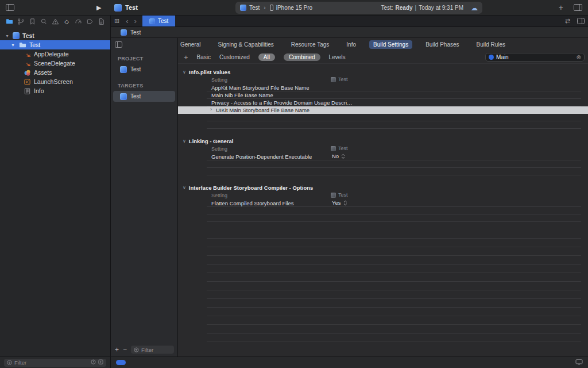  Describe the element at coordinates (144, 97) in the screenshot. I see `target-row: Test` at that location.